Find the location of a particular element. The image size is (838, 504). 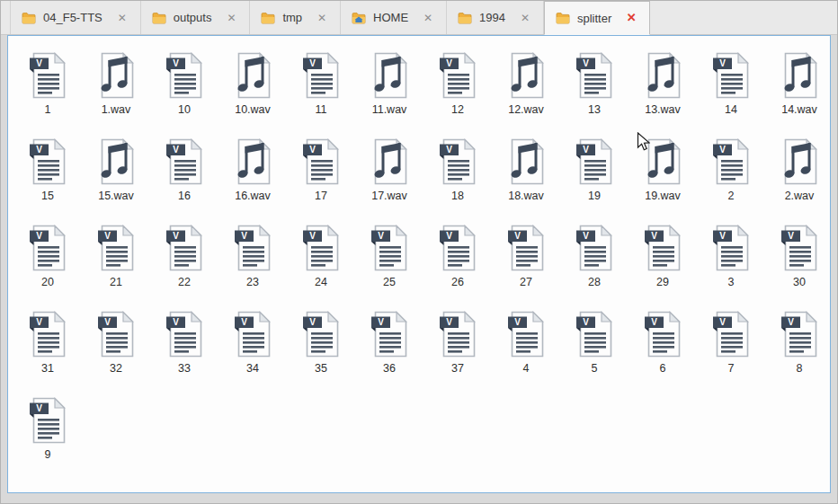

file-item-12.wav: 12.wav is located at coordinates (526, 90).